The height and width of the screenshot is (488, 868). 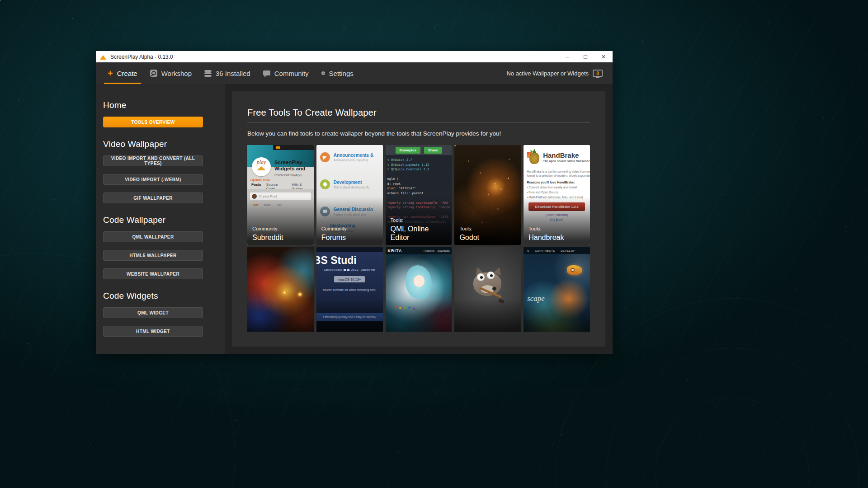 What do you see at coordinates (233, 73) in the screenshot?
I see `nav-installed-label: 36 Installed` at bounding box center [233, 73].